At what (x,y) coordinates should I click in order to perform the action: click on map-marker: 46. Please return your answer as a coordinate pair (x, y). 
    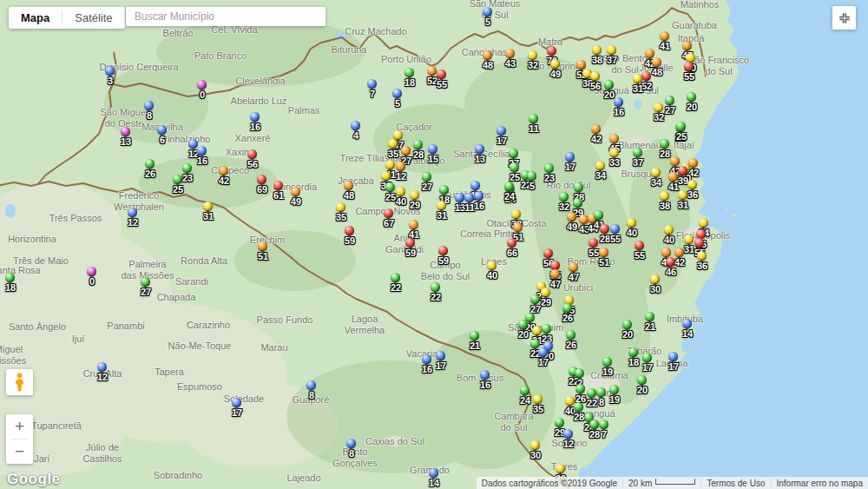
    Looking at the image, I should click on (670, 262).